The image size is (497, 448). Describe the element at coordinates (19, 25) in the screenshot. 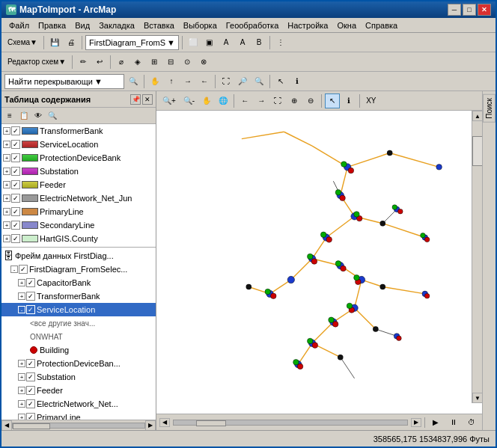

I see `menu-file: Файл` at that location.